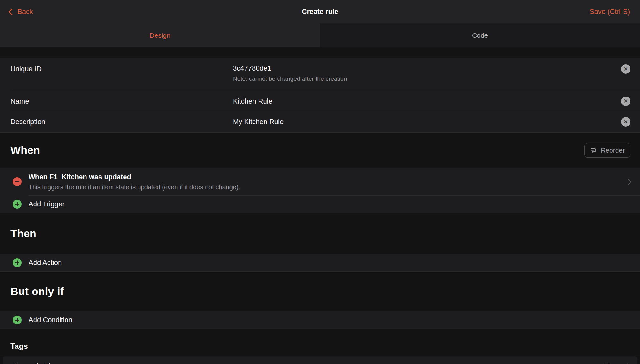 The image size is (640, 364). I want to click on description-value: My Kitchen Rule, so click(425, 122).